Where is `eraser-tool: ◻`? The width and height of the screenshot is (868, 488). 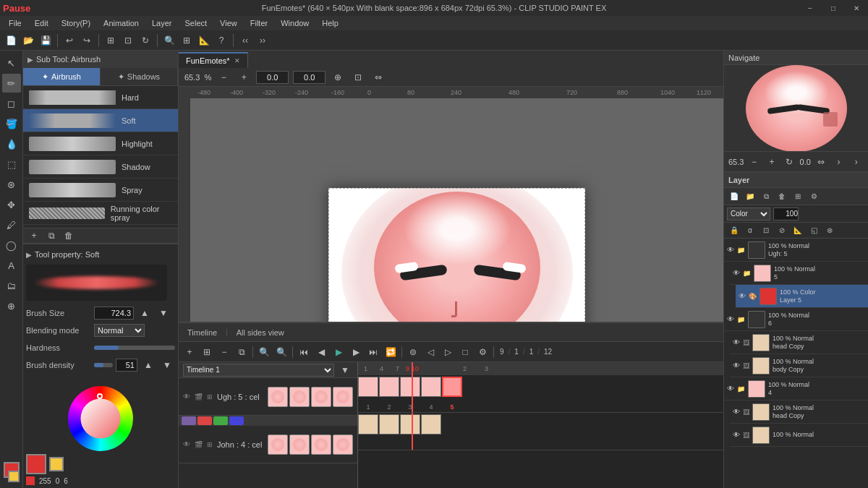 eraser-tool: ◻ is located at coordinates (12, 103).